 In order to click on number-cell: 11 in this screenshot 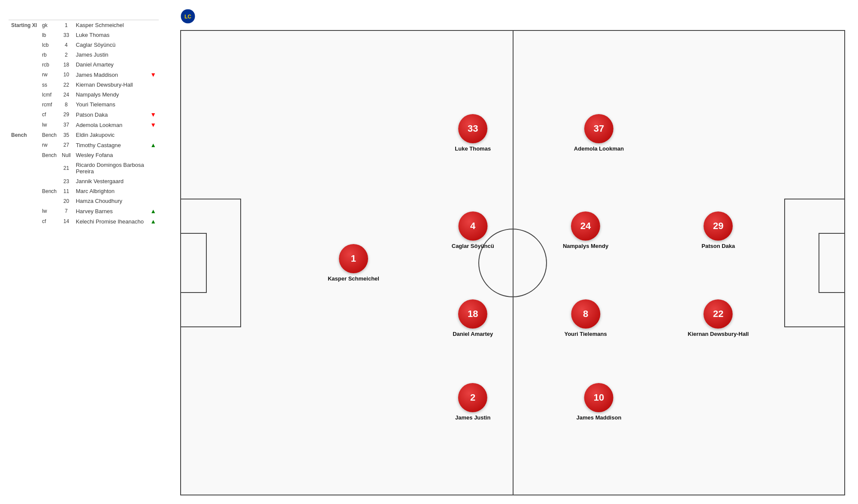, I will do `click(66, 191)`.